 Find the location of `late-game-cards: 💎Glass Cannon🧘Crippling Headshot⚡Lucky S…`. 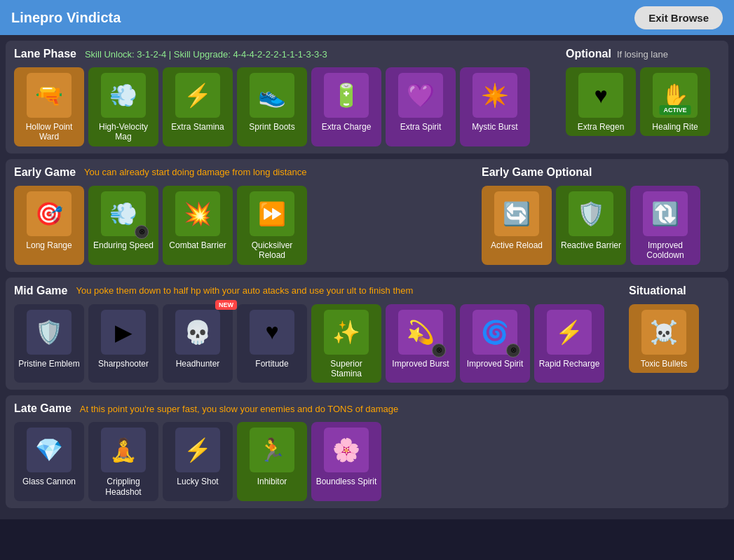

late-game-cards: 💎Glass Cannon🧘Crippling Headshot⚡Lucky S… is located at coordinates (367, 461).